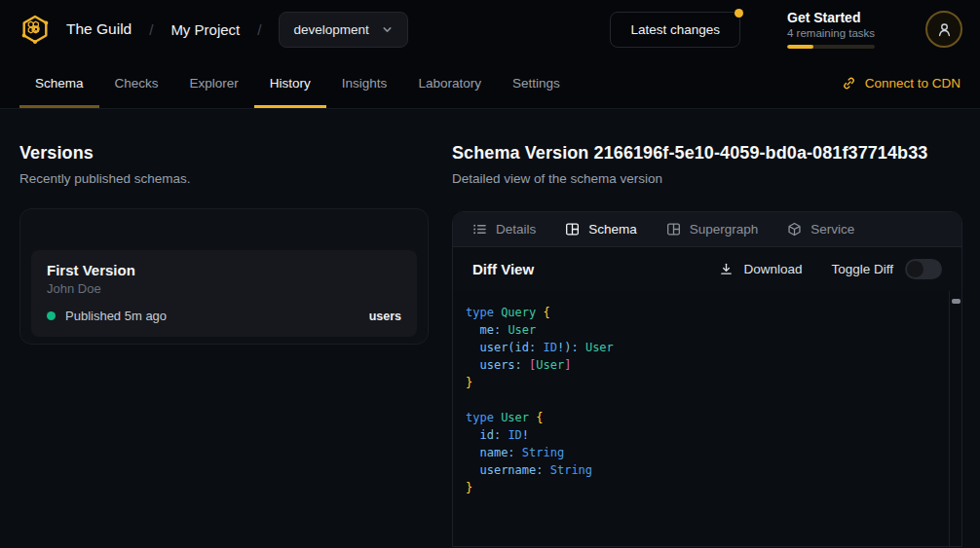 This screenshot has width=980, height=548. Describe the element at coordinates (205, 29) in the screenshot. I see `project-name: My Project` at that location.